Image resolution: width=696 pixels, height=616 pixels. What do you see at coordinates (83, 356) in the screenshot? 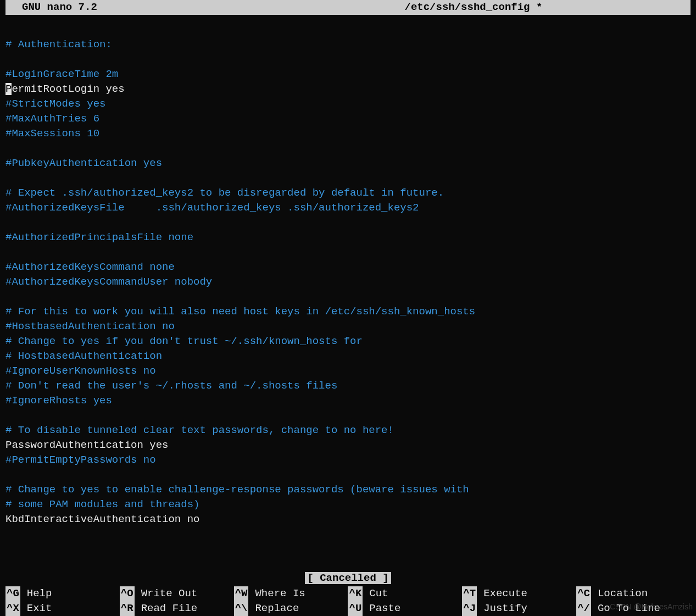
I see `line-text: # HostbasedAuthentication` at bounding box center [83, 356].